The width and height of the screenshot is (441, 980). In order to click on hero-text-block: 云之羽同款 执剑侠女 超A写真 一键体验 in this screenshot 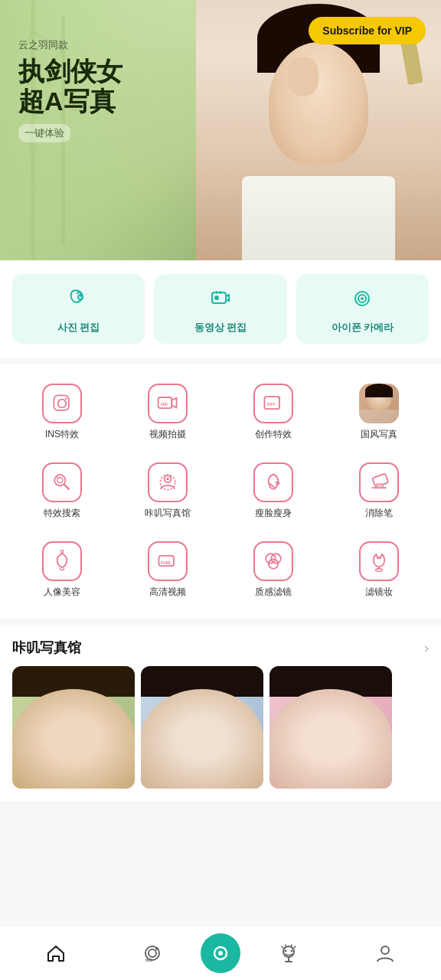, I will do `click(70, 90)`.